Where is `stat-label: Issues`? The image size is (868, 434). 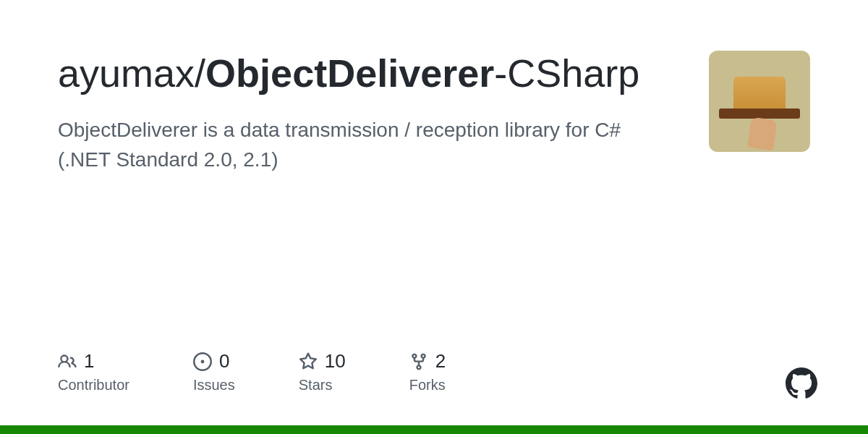
stat-label: Issues is located at coordinates (214, 385).